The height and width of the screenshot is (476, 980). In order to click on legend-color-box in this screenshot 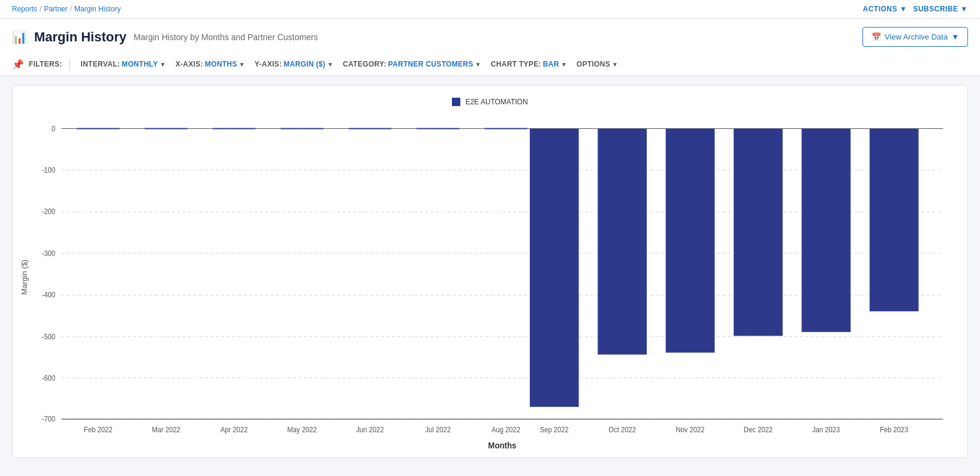, I will do `click(456, 102)`.